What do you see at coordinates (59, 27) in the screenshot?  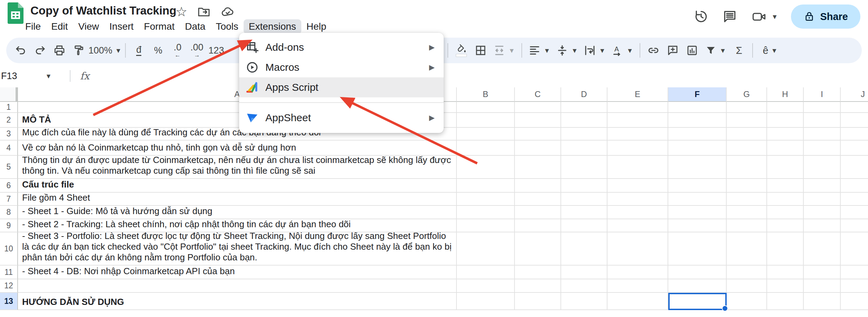 I see `menu-item-edit: Edit` at bounding box center [59, 27].